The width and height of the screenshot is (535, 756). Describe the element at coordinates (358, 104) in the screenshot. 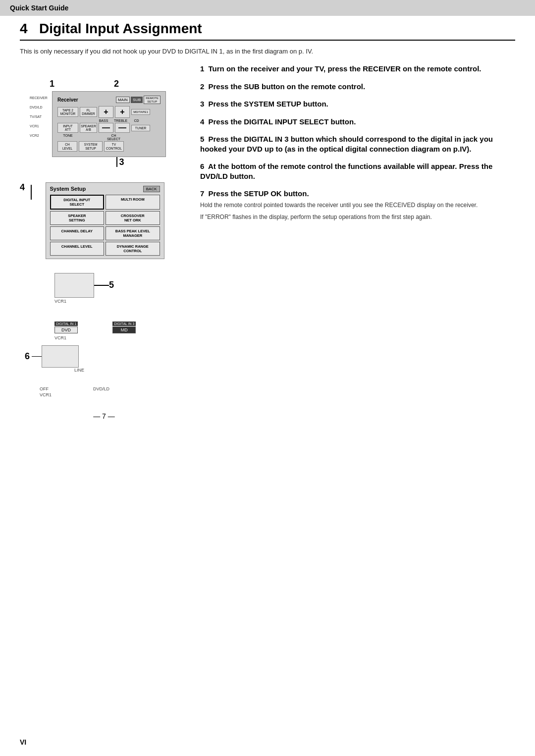

I see `step-3-heading: 3 Press the SYSTEM SETUP button.` at that location.